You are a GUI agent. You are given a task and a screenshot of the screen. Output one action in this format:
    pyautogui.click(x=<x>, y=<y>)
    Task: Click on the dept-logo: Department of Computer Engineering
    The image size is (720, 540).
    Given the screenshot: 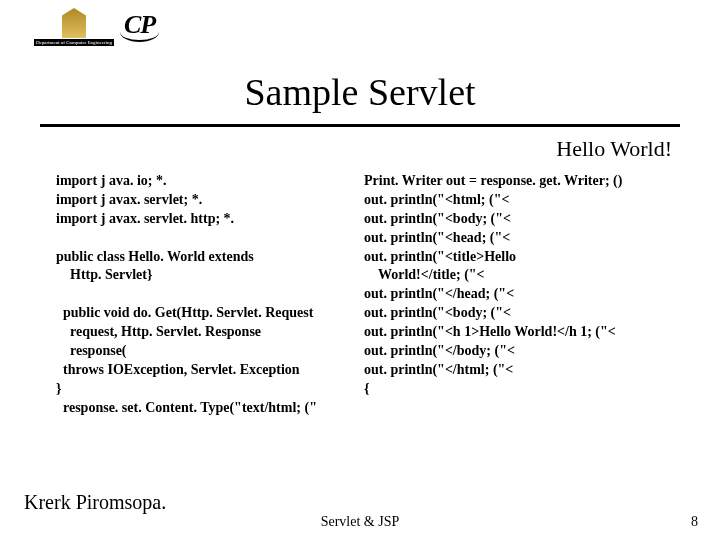 What is the action you would take?
    pyautogui.click(x=74, y=27)
    